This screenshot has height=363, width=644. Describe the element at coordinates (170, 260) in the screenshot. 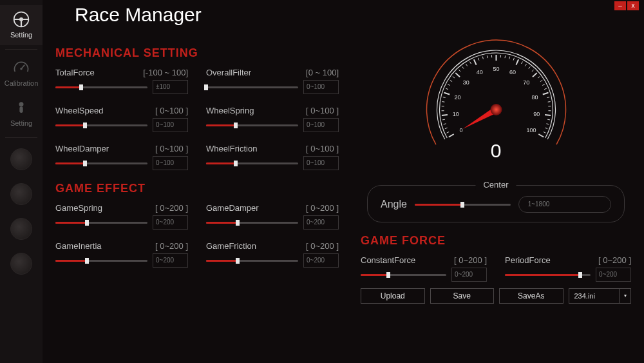

I see `gameInertia-input: 0~200` at that location.